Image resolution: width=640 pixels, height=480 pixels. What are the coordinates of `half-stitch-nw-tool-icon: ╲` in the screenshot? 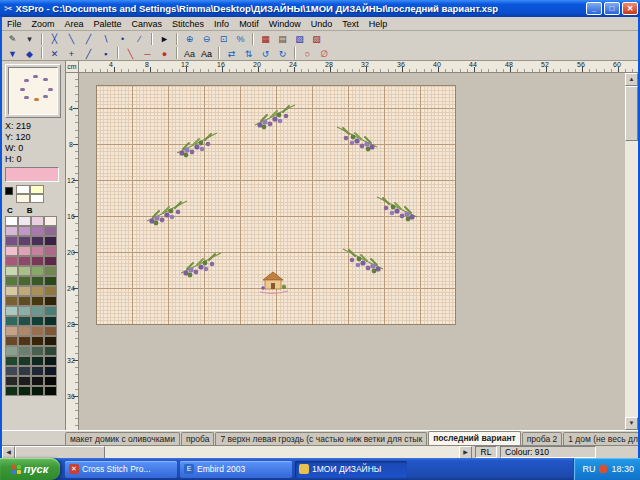 It's located at (72, 38).